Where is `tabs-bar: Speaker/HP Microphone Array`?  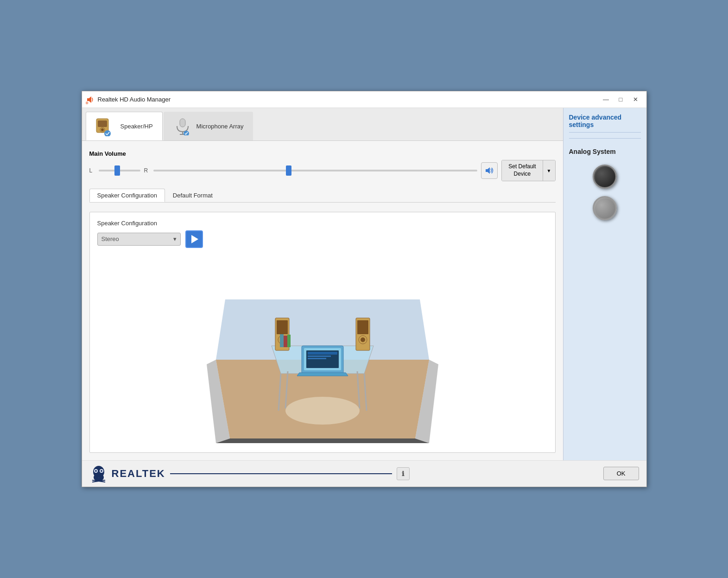
tabs-bar: Speaker/HP Microphone Array is located at coordinates (323, 124).